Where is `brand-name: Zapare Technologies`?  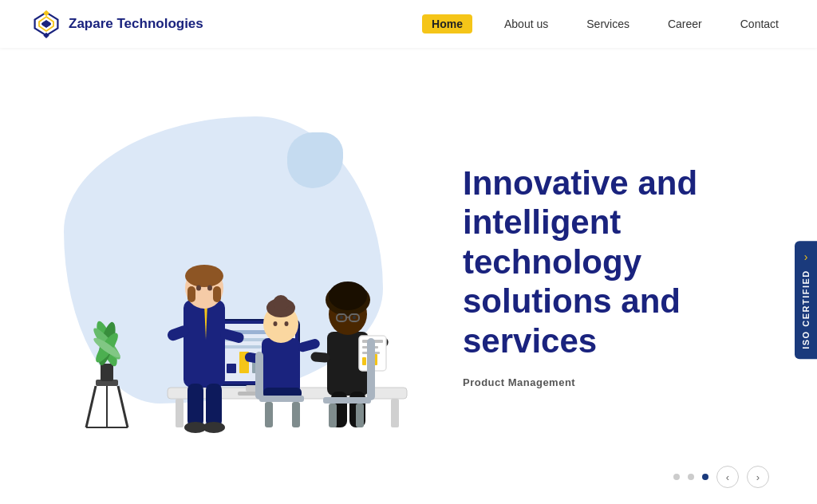
brand-name: Zapare Technologies is located at coordinates (136, 24).